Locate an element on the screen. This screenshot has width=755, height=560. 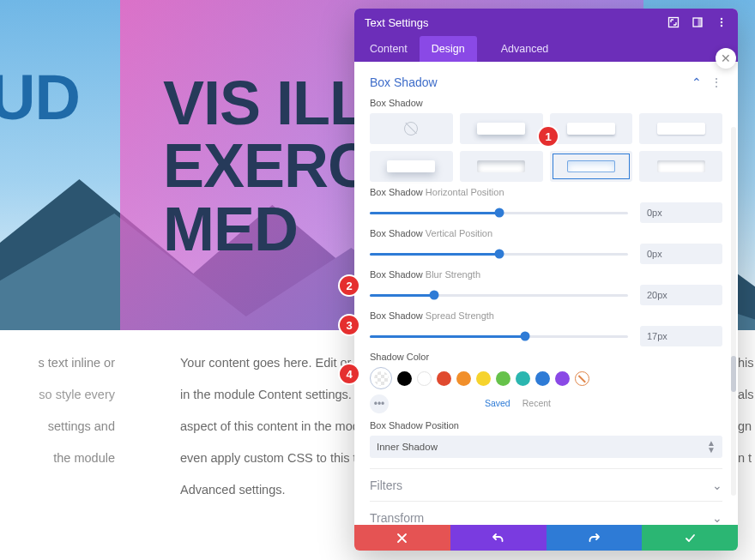
kebab-icon: ⋮ is located at coordinates (716, 82).